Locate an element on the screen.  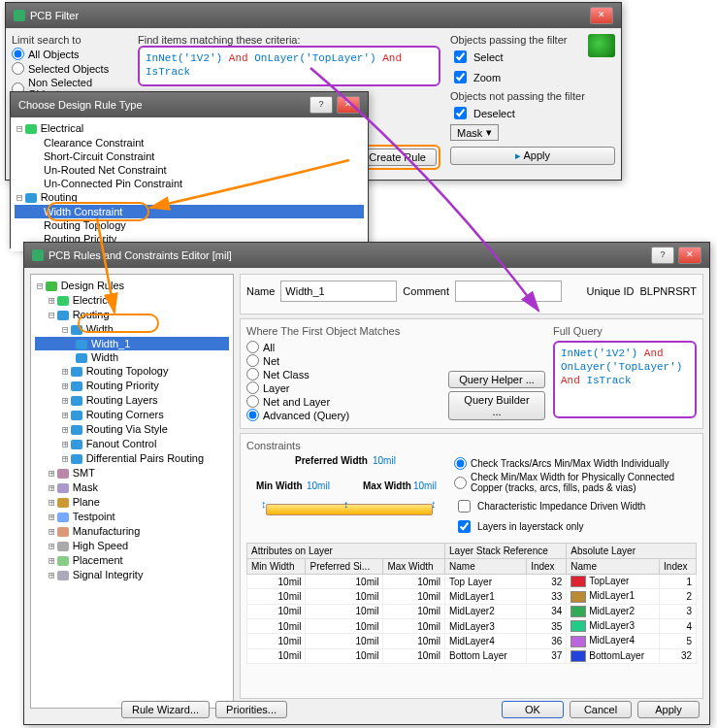
fullquery-box: InNet('1V2') And OnLayer('TopLayer')And … is located at coordinates (625, 380).